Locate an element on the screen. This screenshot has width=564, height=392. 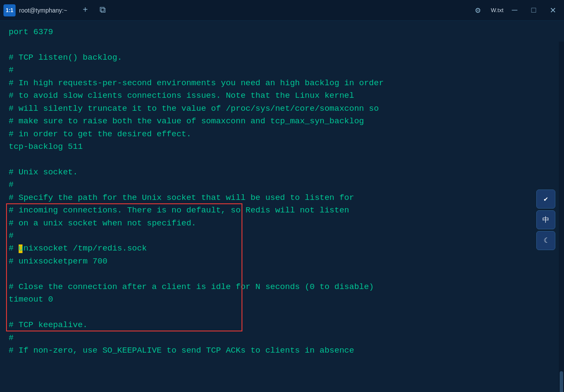
check-button: ✔ is located at coordinates (546, 199).